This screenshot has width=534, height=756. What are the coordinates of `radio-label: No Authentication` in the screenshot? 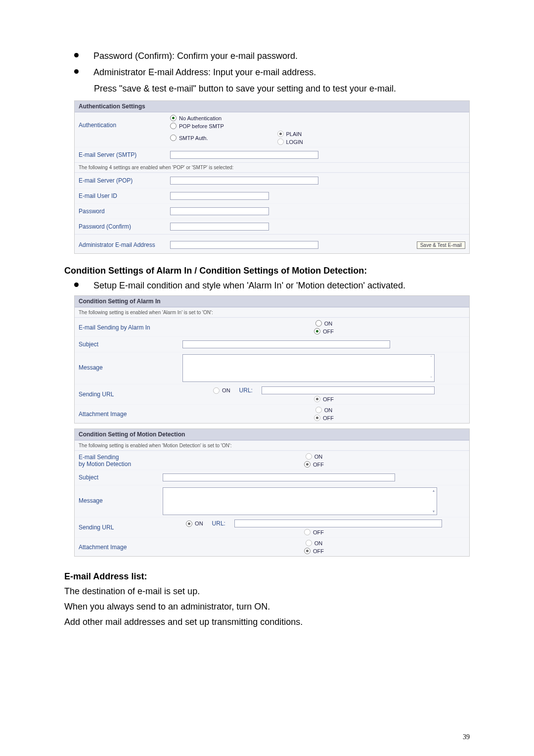 It's located at (200, 118).